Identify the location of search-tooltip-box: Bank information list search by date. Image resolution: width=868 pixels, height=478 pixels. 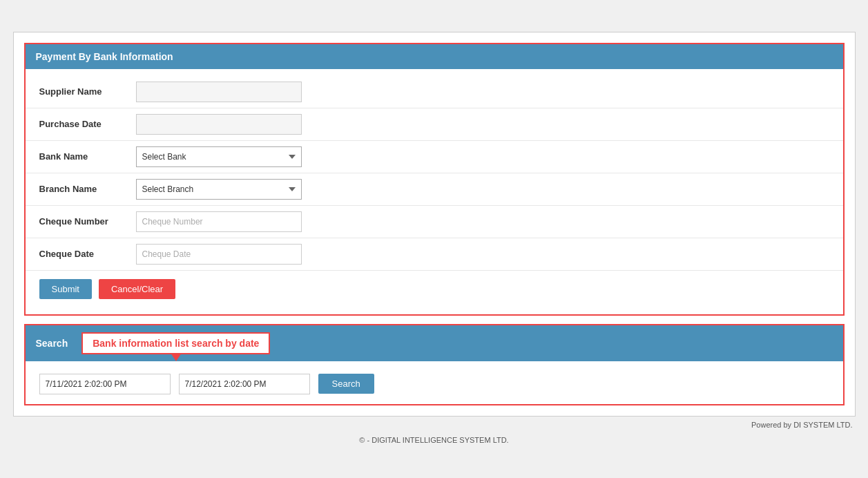
(175, 343).